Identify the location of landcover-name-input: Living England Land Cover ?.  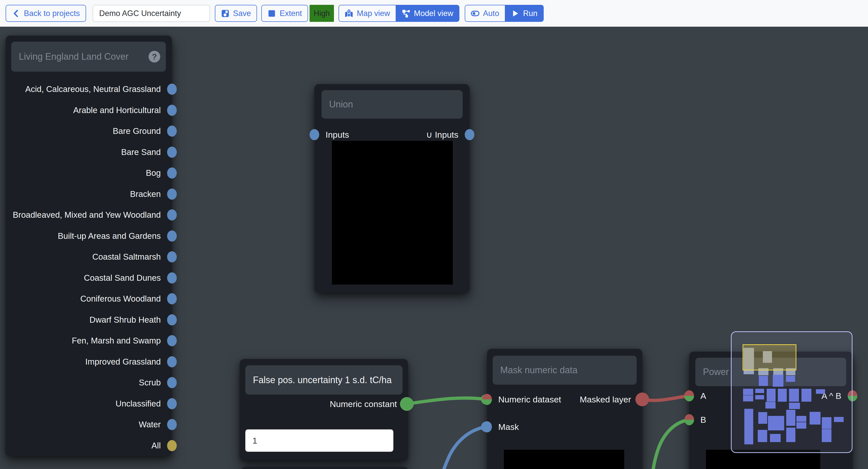
(88, 57).